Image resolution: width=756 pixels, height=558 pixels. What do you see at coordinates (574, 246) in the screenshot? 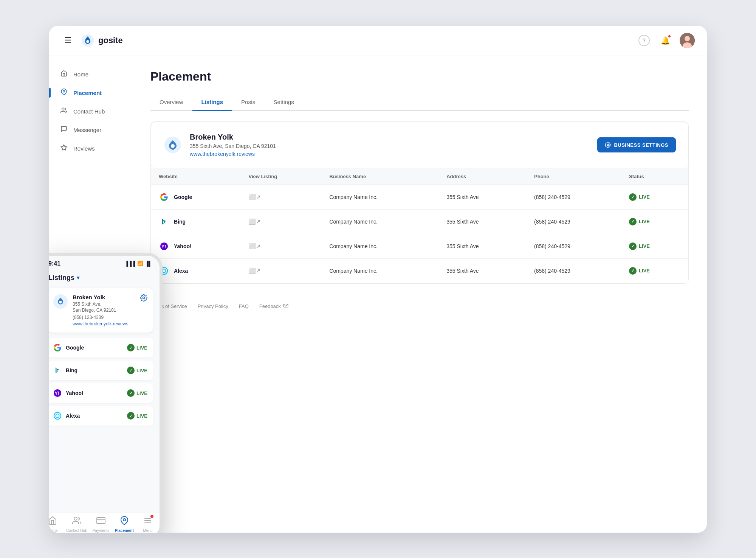
I see `yahoo-phone: (858) 240-4529` at bounding box center [574, 246].